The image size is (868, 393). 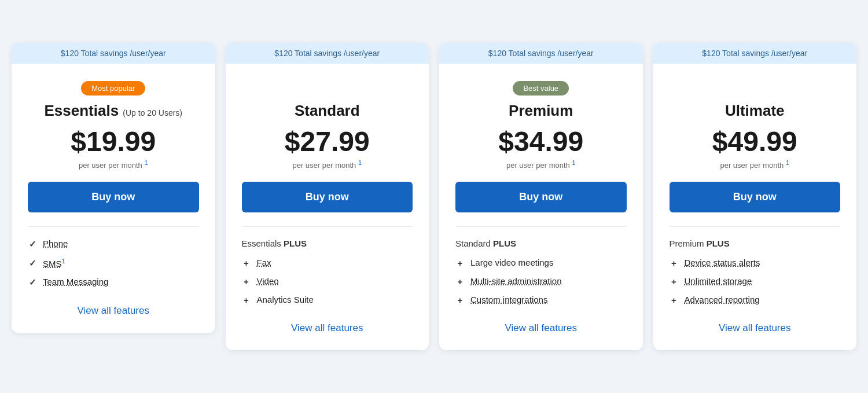 What do you see at coordinates (328, 285) in the screenshot?
I see `feature-list: + Fax + Video + Analytics Suite` at bounding box center [328, 285].